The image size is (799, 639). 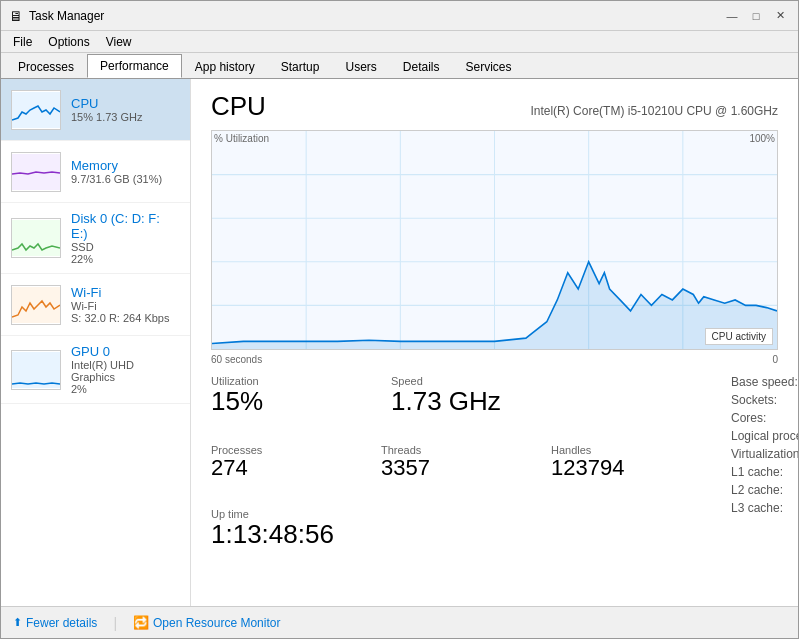 I want to click on util-speed-row: Utilization 15% Speed 1.73 GHz, so click(x=456, y=402).